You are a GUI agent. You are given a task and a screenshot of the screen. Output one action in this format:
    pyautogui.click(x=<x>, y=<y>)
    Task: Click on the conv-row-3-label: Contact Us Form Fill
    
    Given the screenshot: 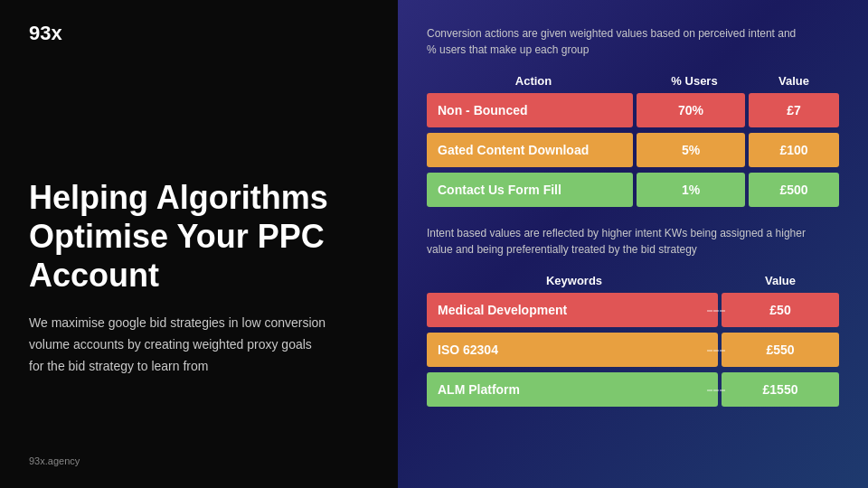 What is the action you would take?
    pyautogui.click(x=530, y=190)
    